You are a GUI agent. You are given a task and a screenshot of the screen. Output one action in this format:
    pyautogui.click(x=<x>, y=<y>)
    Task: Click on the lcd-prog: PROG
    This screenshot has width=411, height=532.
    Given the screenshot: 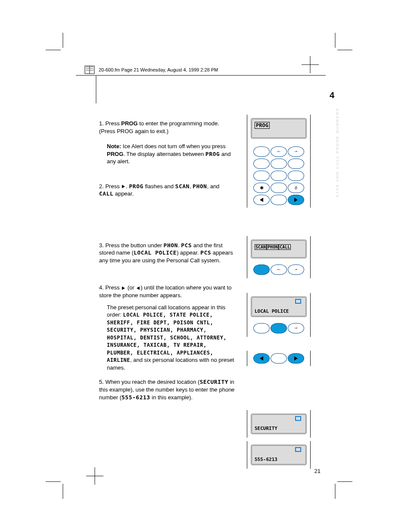 What is the action you would take?
    pyautogui.click(x=279, y=128)
    